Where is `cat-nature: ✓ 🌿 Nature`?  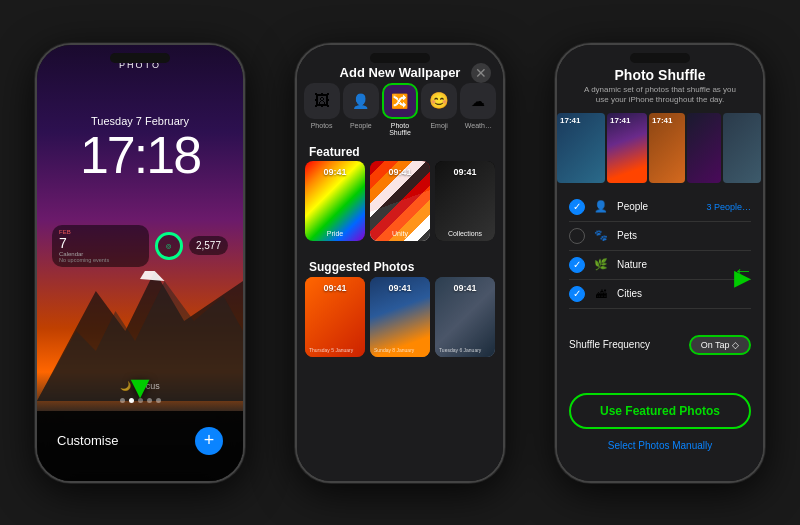
cat-nature: ✓ 🌿 Nature is located at coordinates (660, 266).